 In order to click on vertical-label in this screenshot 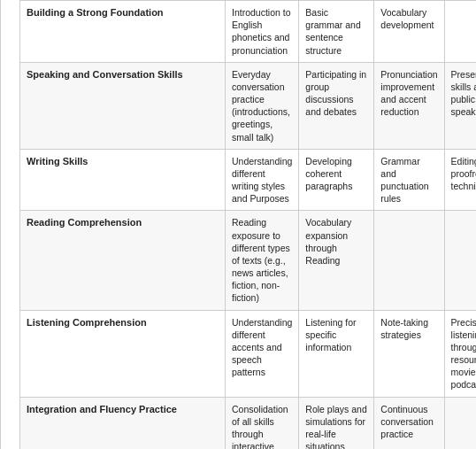, I will do `click(10, 225)`.